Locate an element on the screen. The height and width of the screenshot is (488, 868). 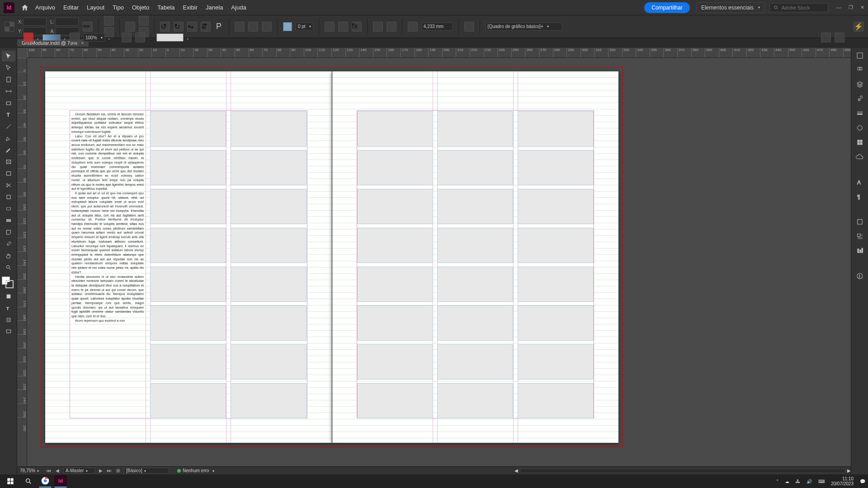
rectangle-frame-tool is located at coordinates (9, 162).